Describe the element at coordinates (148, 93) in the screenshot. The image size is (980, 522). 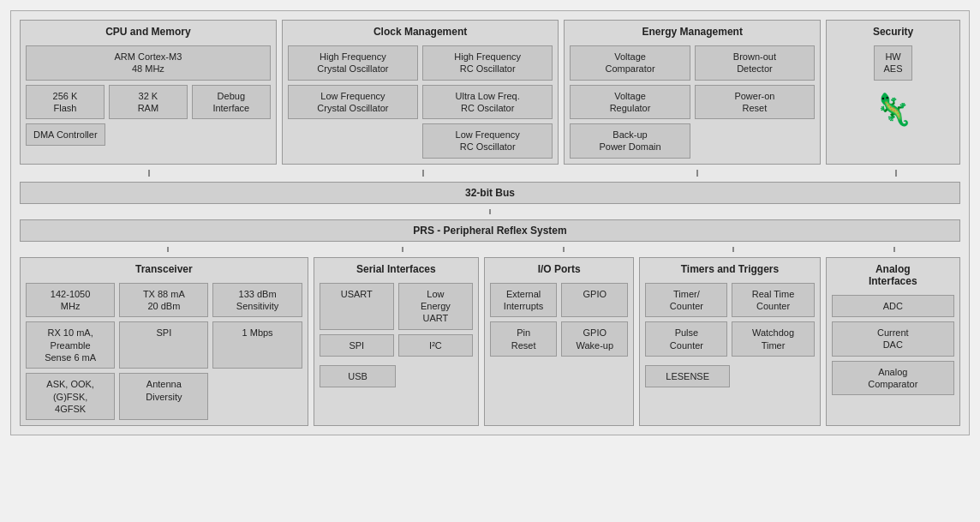
I see `cpu-section: CPU and Memory ARM Cortex-M3 48 MHz 256 …` at that location.